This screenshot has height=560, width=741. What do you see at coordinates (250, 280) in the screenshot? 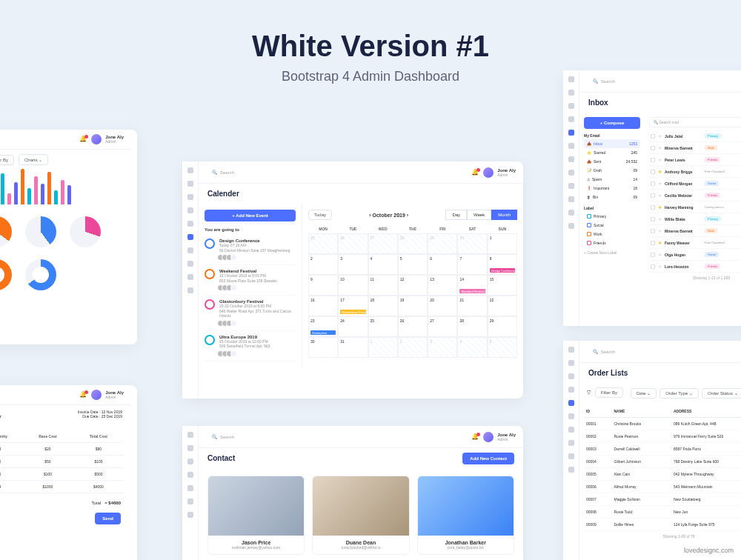
I see `event-item: Weekend Festival 16 October 2019 at 5:00…` at bounding box center [250, 280].